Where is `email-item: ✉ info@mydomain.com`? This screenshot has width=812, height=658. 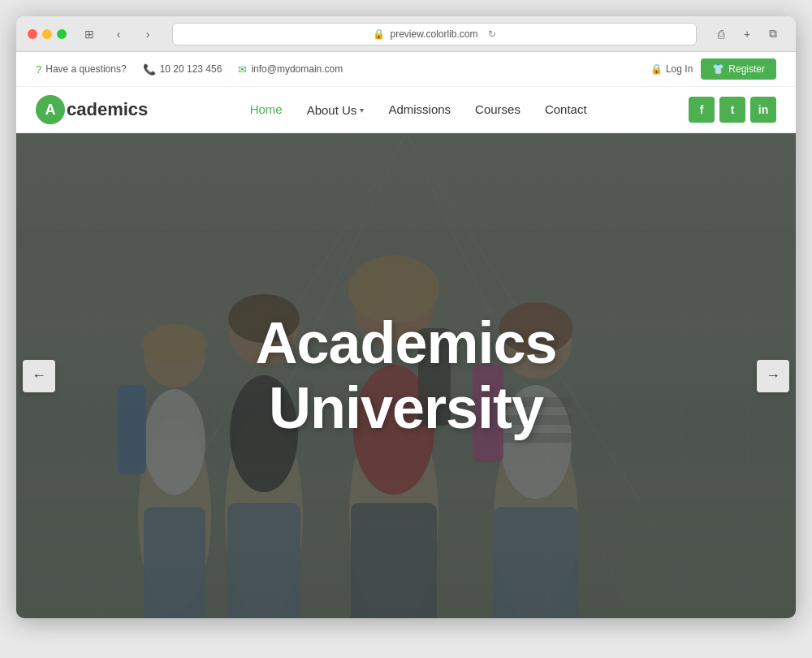
email-item: ✉ info@mydomain.com is located at coordinates (291, 70).